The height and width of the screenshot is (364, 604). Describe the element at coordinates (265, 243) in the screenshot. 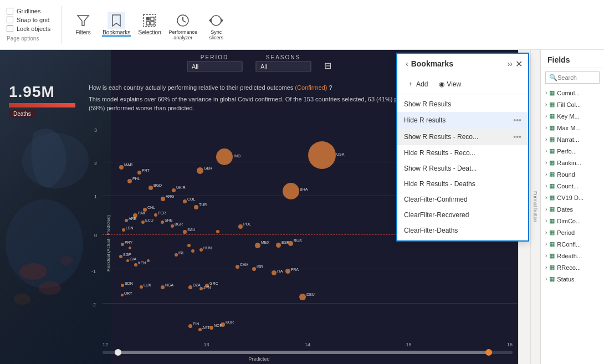

I see `label-MEX: MEX` at that location.